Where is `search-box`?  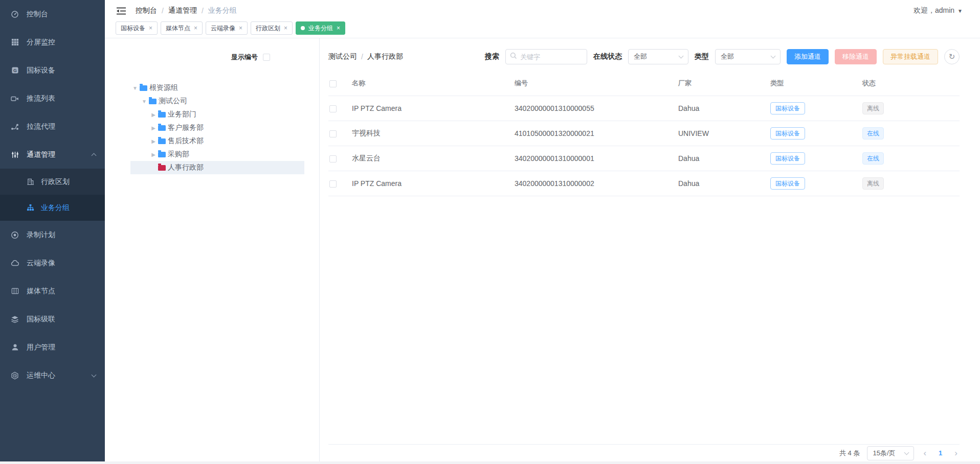
search-box is located at coordinates (546, 57).